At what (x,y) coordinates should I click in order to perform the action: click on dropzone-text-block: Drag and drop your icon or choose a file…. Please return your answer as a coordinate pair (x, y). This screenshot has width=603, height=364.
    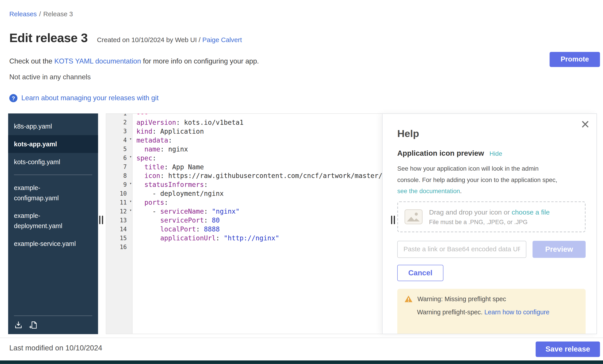
    Looking at the image, I should click on (489, 217).